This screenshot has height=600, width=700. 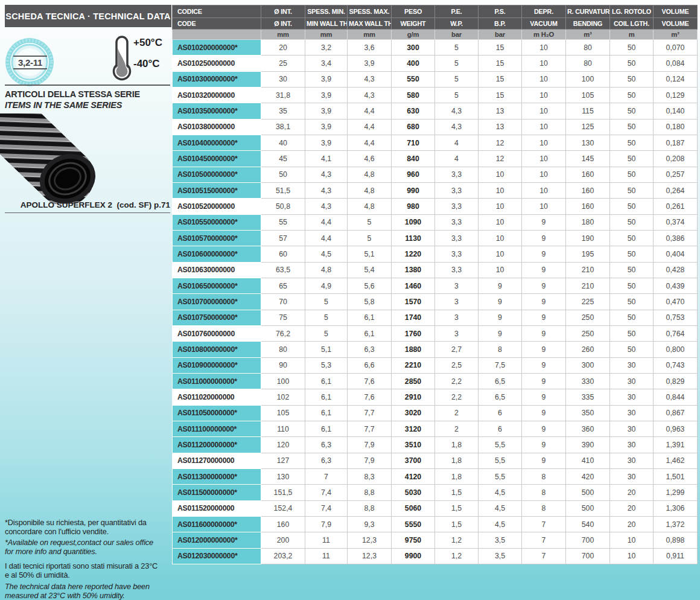 I want to click on value-cell: 7,5, so click(x=500, y=365).